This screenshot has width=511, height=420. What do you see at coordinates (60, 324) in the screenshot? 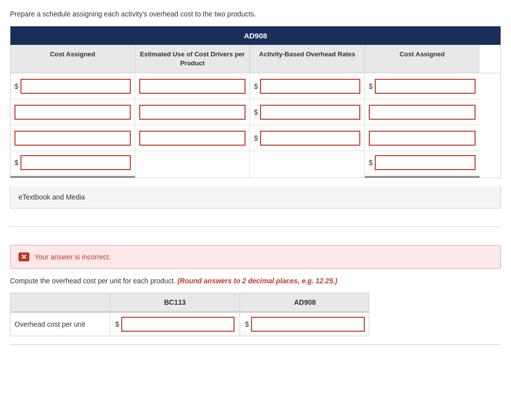
I see `oh-row-label: Overhead cost per unit` at bounding box center [60, 324].